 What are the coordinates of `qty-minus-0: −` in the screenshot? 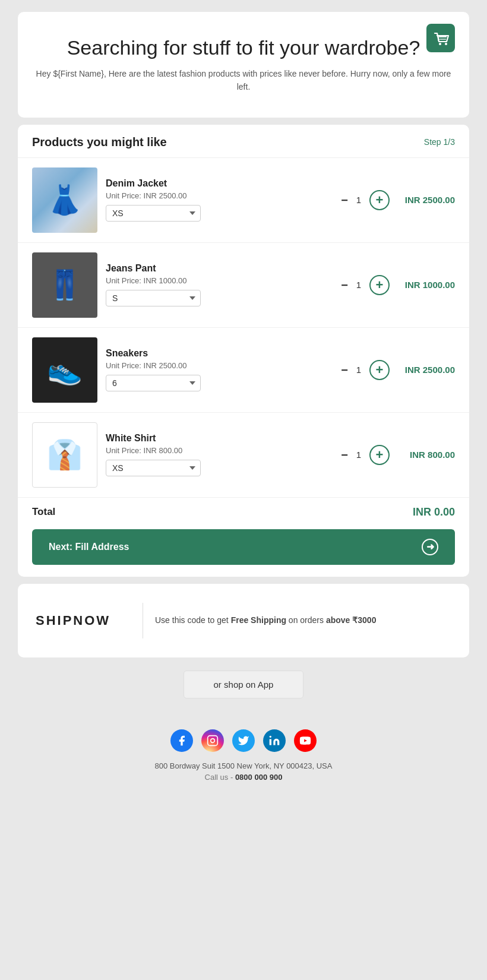 It's located at (344, 200).